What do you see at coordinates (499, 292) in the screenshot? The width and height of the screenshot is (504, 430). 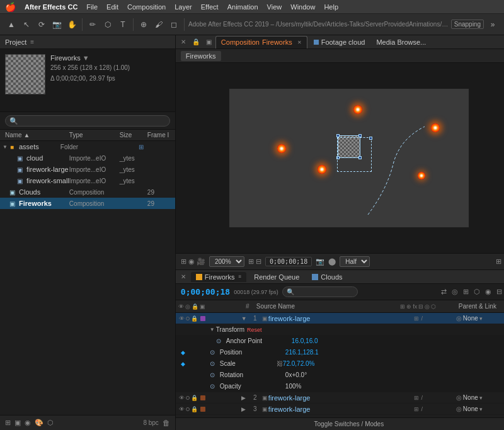 I see `tl-icon-6: ⊟` at bounding box center [499, 292].